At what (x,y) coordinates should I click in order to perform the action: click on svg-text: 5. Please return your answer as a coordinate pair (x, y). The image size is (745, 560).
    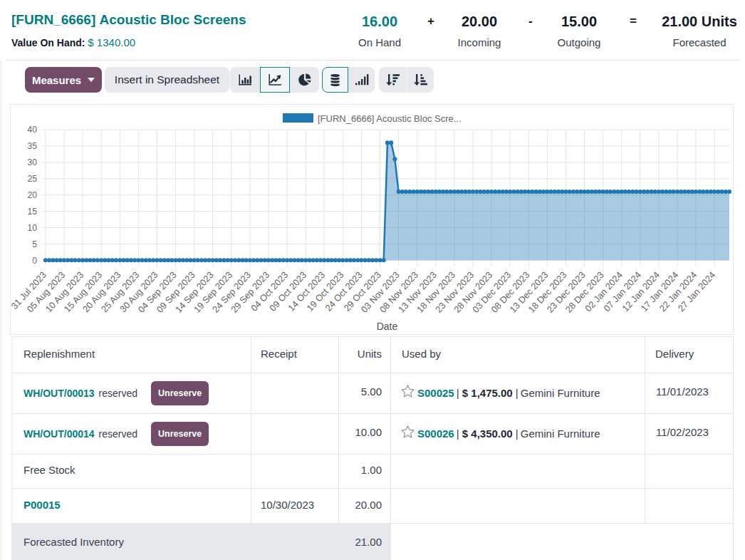
    Looking at the image, I should click on (34, 244).